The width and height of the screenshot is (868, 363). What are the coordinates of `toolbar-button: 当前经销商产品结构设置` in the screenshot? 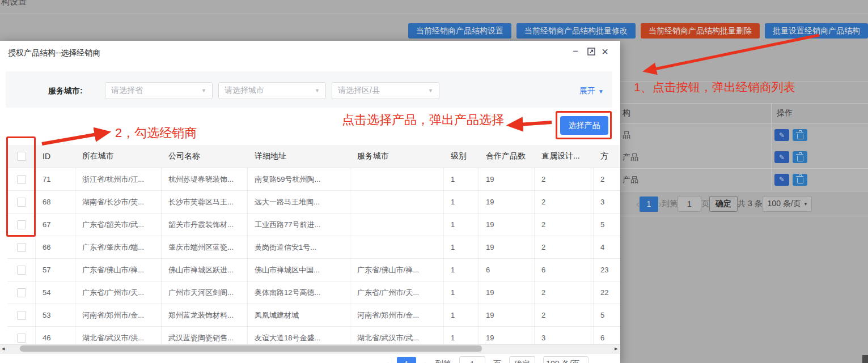 It's located at (460, 31).